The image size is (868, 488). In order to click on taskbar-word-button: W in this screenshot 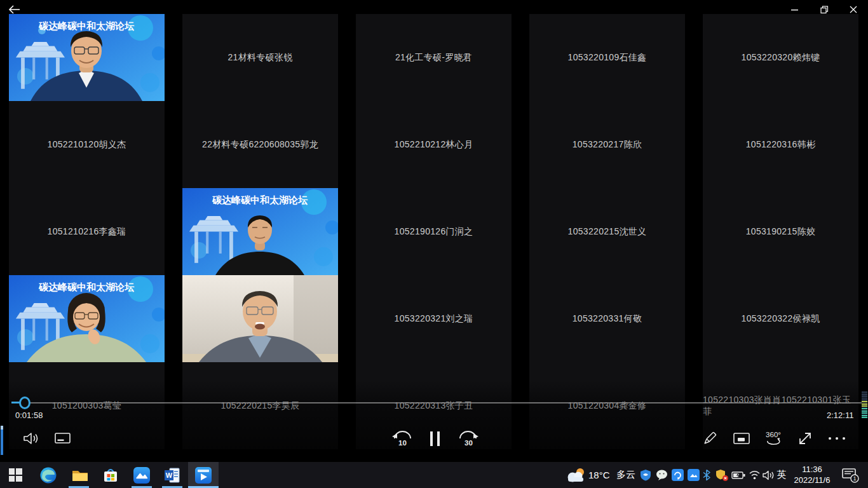, I will do `click(172, 475)`.